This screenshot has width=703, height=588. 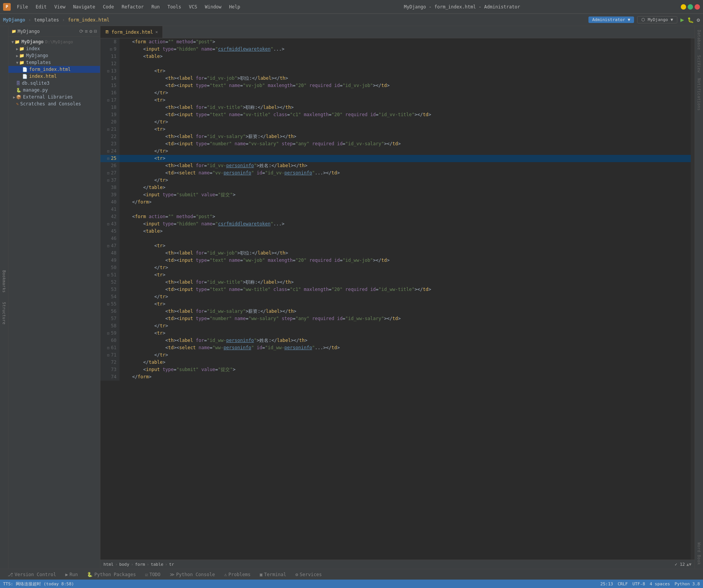 What do you see at coordinates (192, 575) in the screenshot?
I see `python-console-tab: ≫ Python Console` at bounding box center [192, 575].